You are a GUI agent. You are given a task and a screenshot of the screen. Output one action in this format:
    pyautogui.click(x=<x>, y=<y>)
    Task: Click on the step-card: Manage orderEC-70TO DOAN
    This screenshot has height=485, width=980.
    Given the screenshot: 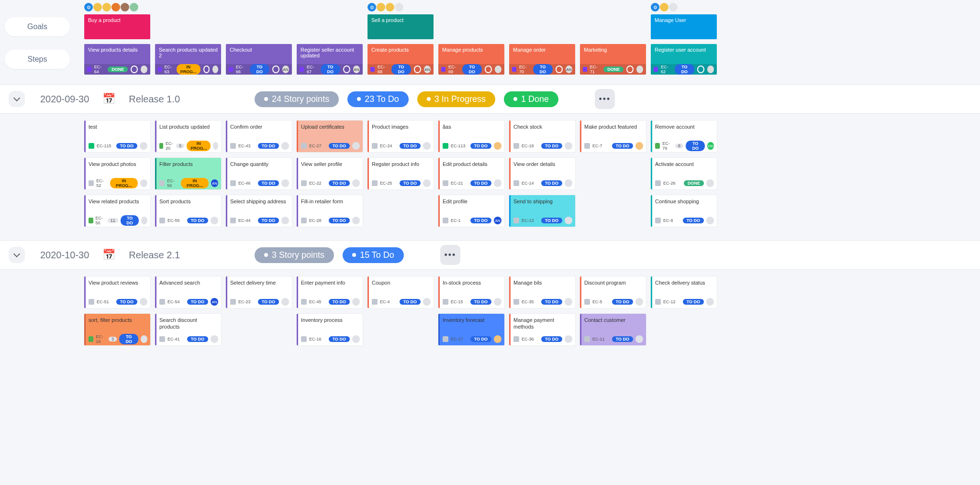 What is the action you would take?
    pyautogui.click(x=542, y=59)
    